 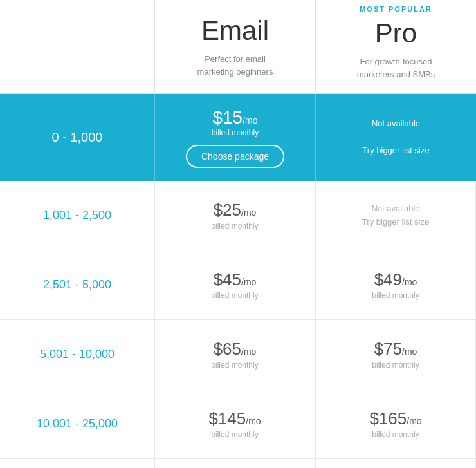 I want to click on pro-plan-header: MOST POPULAR Pro For growth-focused mark…, so click(x=396, y=46).